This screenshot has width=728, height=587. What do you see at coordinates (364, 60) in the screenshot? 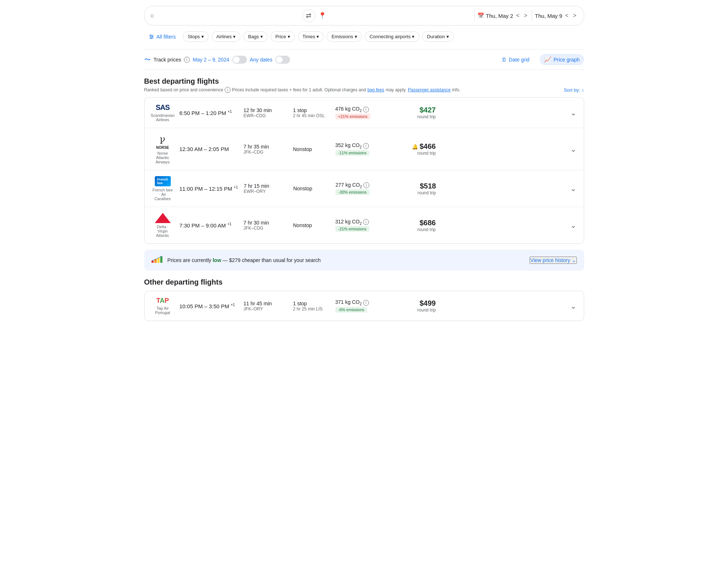
I see `track-bar: 〜 Track prices i May 2 – 9, 2024 Any dat…` at bounding box center [364, 60].